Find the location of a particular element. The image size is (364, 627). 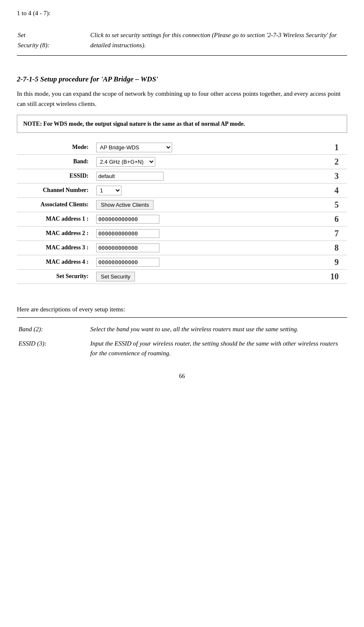

desc-row-2: ESSID (3):Input the ESSID of your wirele… is located at coordinates (182, 349).